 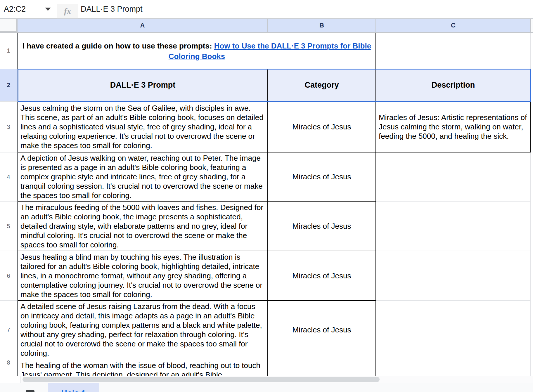 What do you see at coordinates (67, 11) in the screenshot?
I see `fx-icon: fx` at bounding box center [67, 11].